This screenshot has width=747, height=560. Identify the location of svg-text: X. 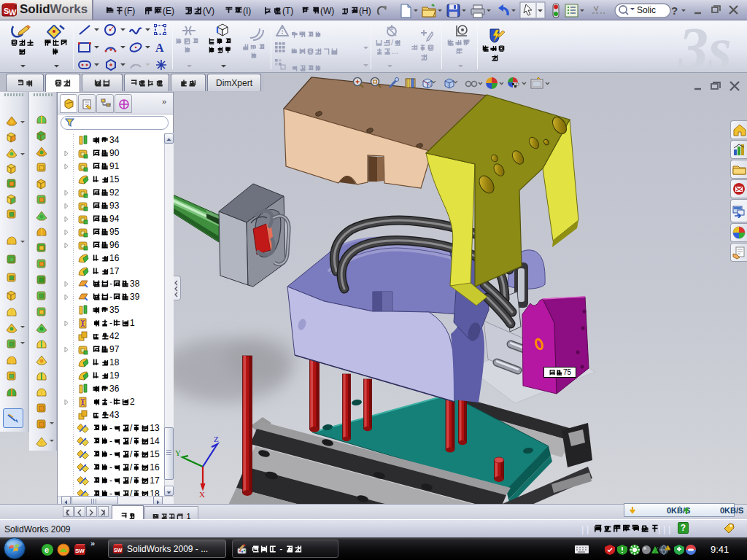
(202, 494).